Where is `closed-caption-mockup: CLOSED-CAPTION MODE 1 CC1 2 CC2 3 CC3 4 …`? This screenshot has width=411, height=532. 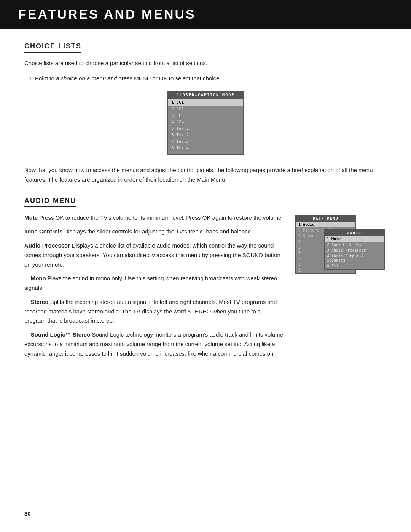 closed-caption-mockup: CLOSED-CAPTION MODE 1 CC1 2 CC2 3 CC3 4 … is located at coordinates (206, 123).